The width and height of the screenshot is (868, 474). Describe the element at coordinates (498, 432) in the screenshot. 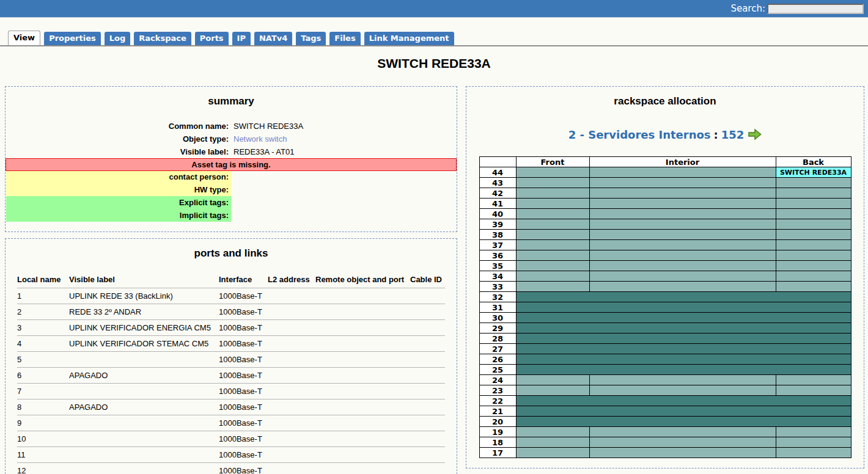

I see `rack-unit-number: 19` at that location.